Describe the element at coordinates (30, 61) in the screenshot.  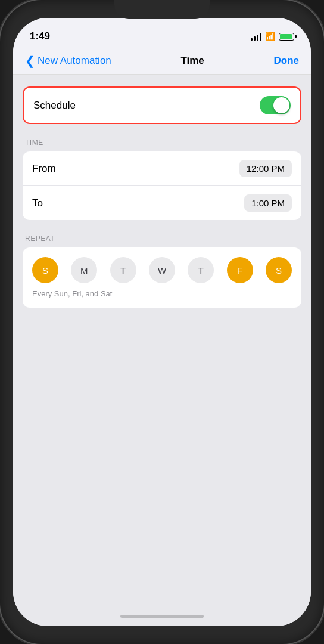
I see `chevron-left-icon: ❮` at that location.